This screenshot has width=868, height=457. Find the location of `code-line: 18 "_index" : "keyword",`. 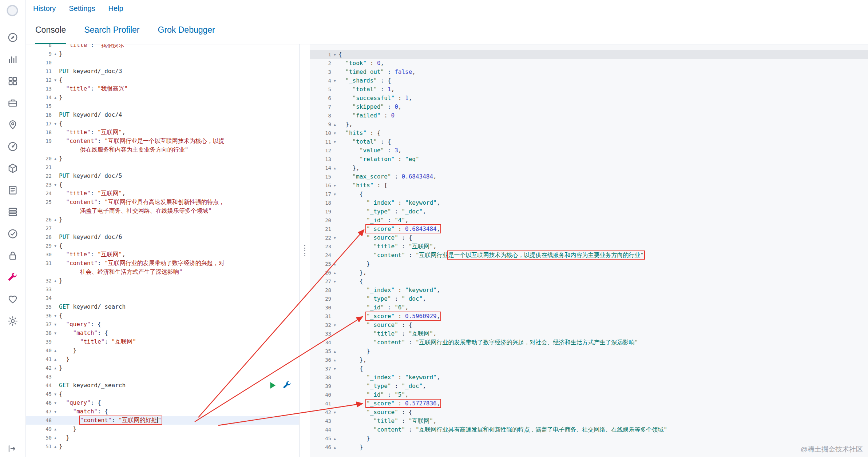

code-line: 18 "_index" : "keyword", is located at coordinates (589, 203).